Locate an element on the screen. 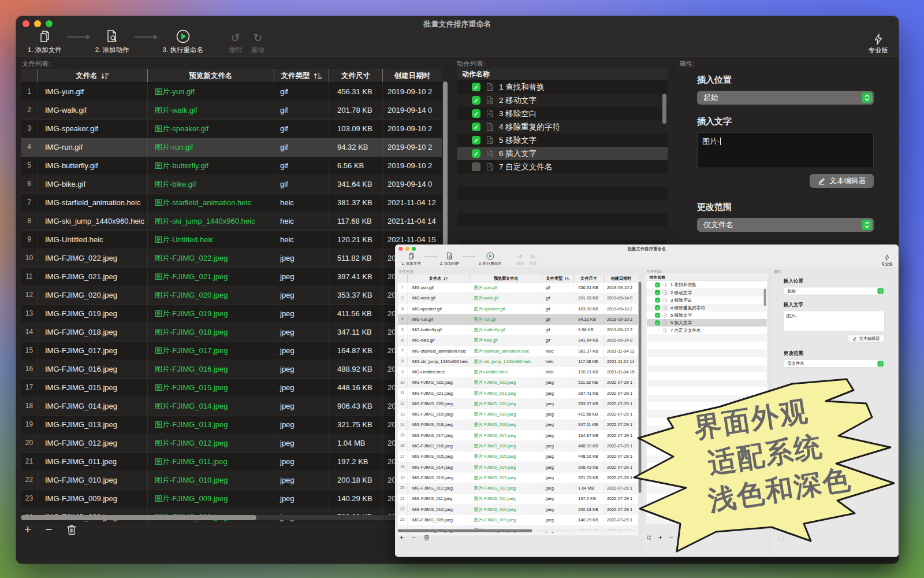 Image resolution: width=924 pixels, height=578 pixels. undo-button: ↺ 撤销 is located at coordinates (236, 44).